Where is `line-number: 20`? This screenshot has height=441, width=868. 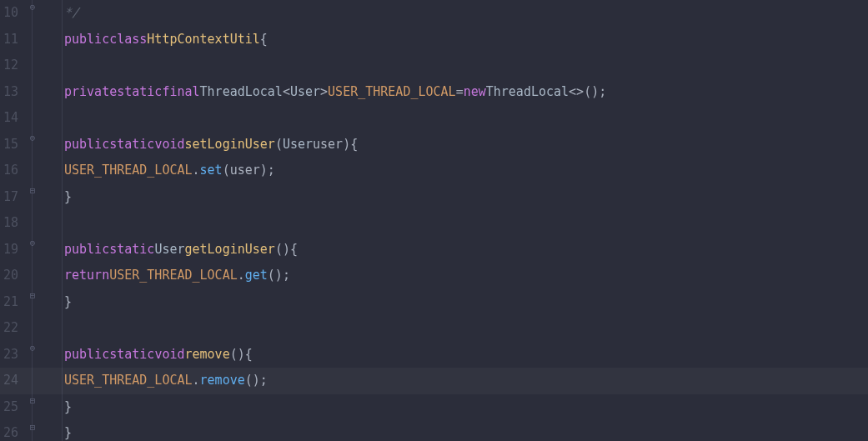
line-number: 20 is located at coordinates (9, 276).